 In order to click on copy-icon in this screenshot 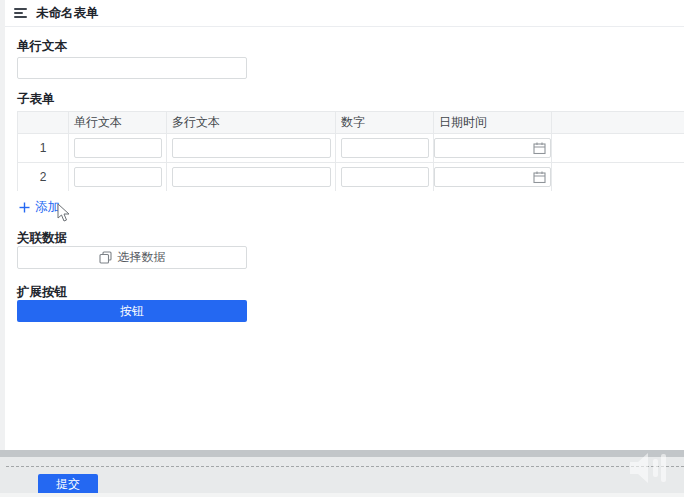, I will do `click(106, 258)`.